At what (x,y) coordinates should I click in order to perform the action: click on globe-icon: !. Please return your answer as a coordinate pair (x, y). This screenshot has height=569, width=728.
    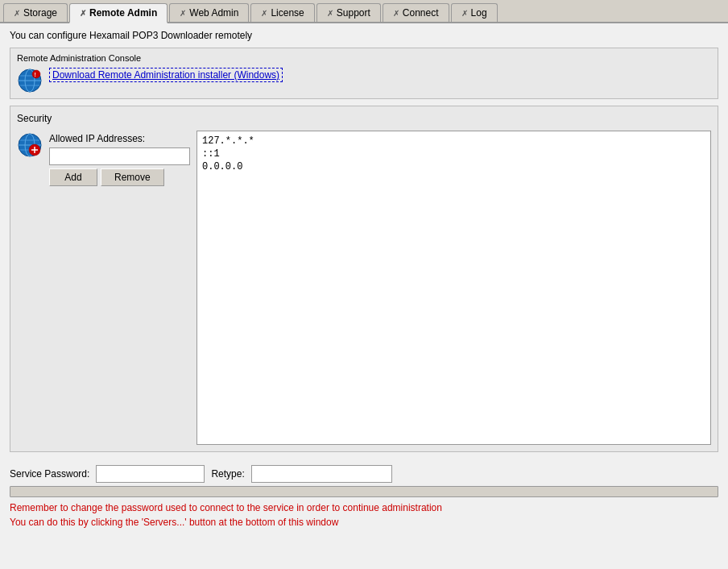
    Looking at the image, I should click on (30, 81).